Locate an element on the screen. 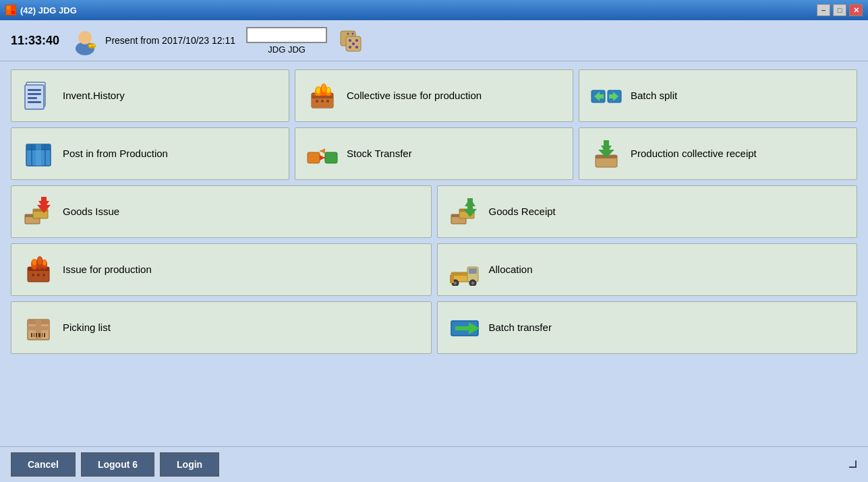  cancel-button: Cancel is located at coordinates (43, 464).